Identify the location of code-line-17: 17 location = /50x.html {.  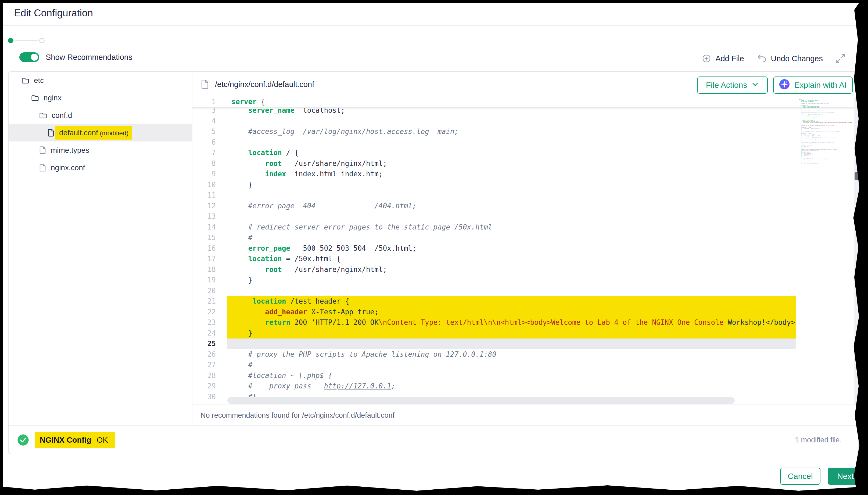
(526, 259).